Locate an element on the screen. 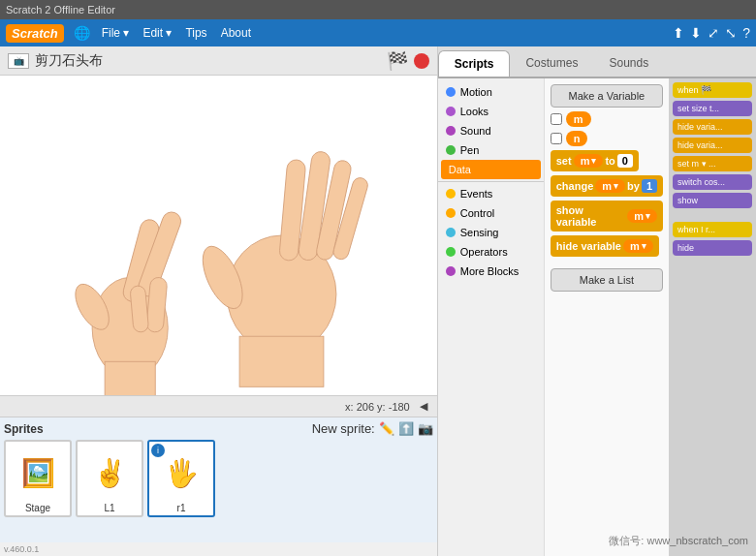 The width and height of the screenshot is (756, 556). cat-sound: Sound is located at coordinates (490, 131).